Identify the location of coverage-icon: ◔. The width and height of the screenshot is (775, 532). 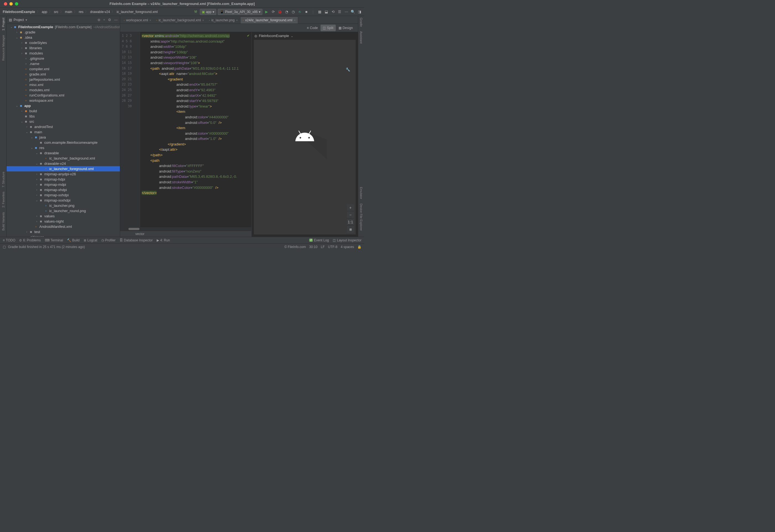
(286, 12).